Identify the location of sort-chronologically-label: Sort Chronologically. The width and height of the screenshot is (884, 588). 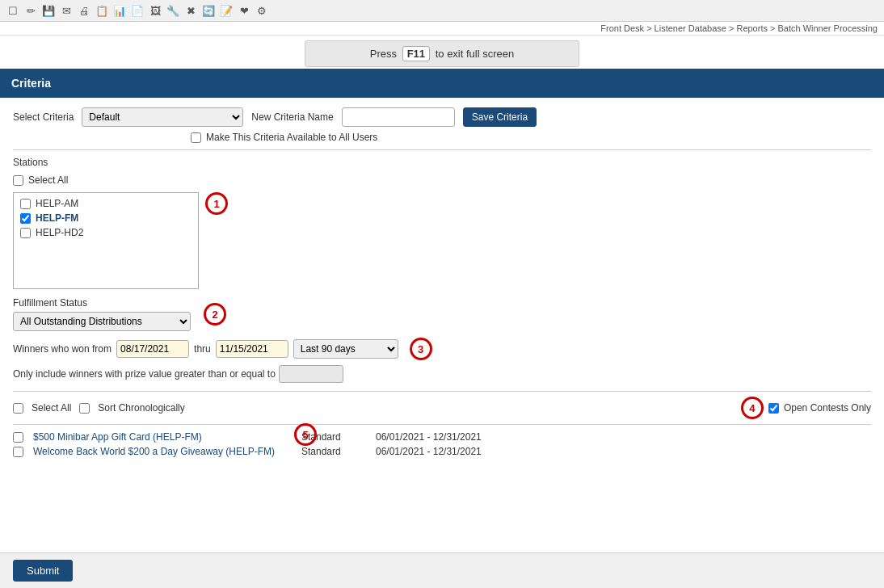
(141, 408).